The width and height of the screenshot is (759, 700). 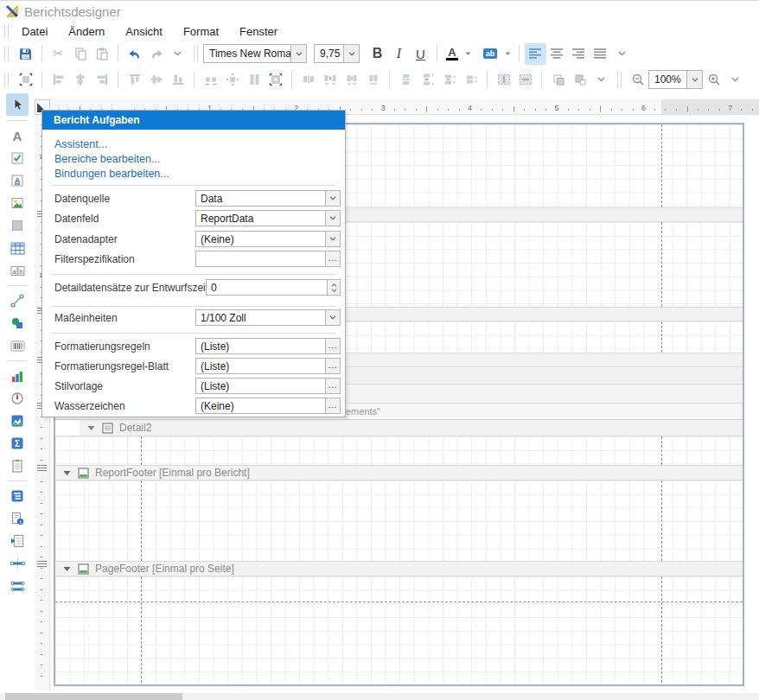 I want to click on text-highlight-button: ab, so click(x=490, y=54).